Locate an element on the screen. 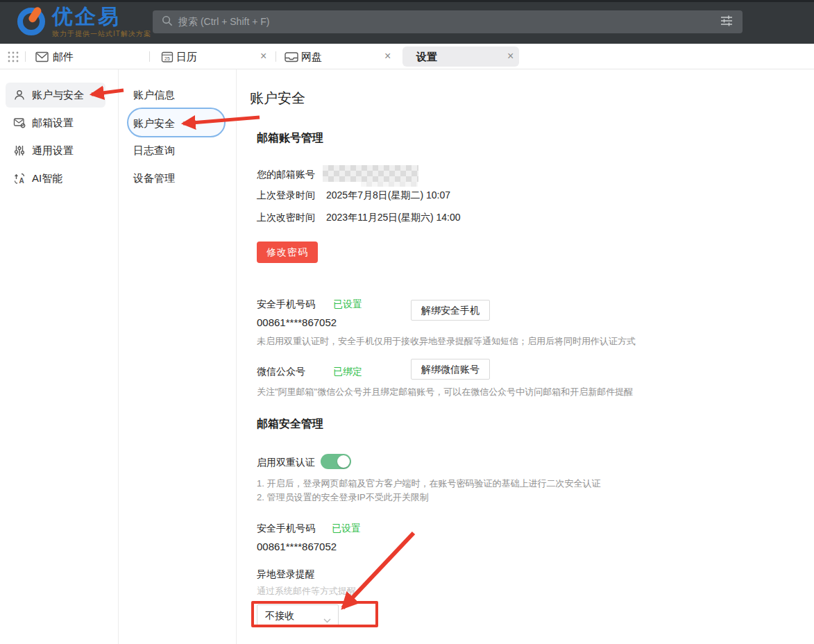  sidebar-item-label: 账户与安全 is located at coordinates (58, 95).